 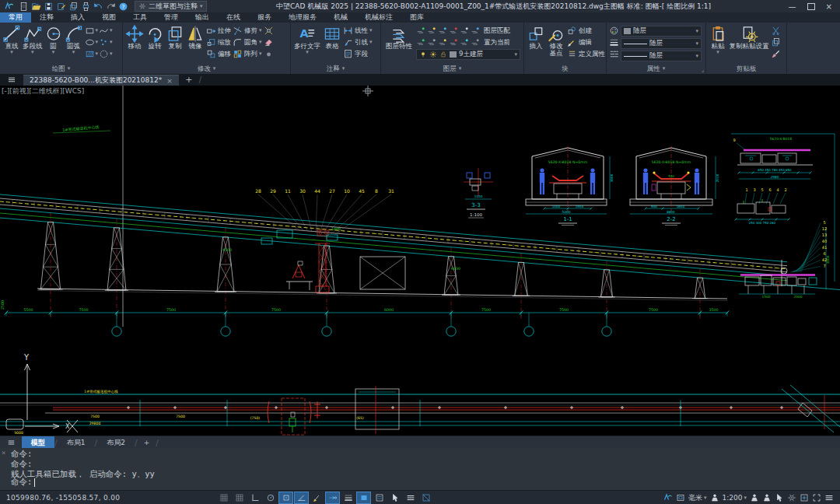 I want to click on ribbon-tab-图库: 图库, so click(x=417, y=17).